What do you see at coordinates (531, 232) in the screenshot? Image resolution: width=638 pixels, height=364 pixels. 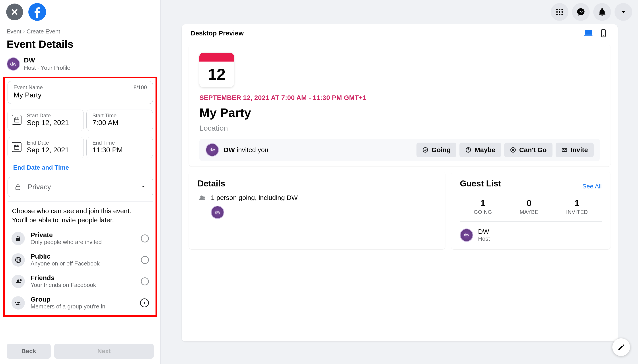 I see `guest-host-row: dw DWHost` at bounding box center [531, 232].